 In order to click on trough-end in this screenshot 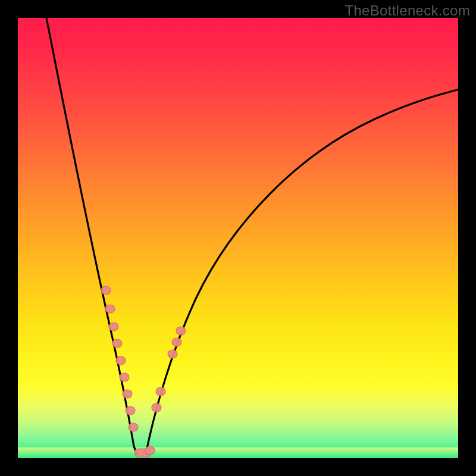, I will do `click(150, 450)`.